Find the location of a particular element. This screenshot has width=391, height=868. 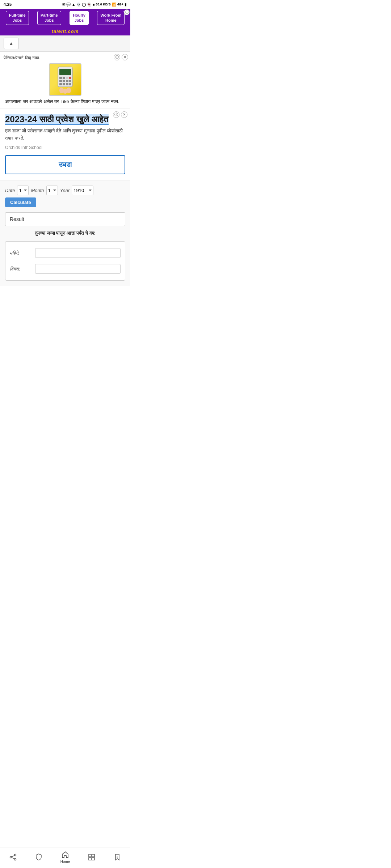

months-label: महिने: is located at coordinates (21, 253).